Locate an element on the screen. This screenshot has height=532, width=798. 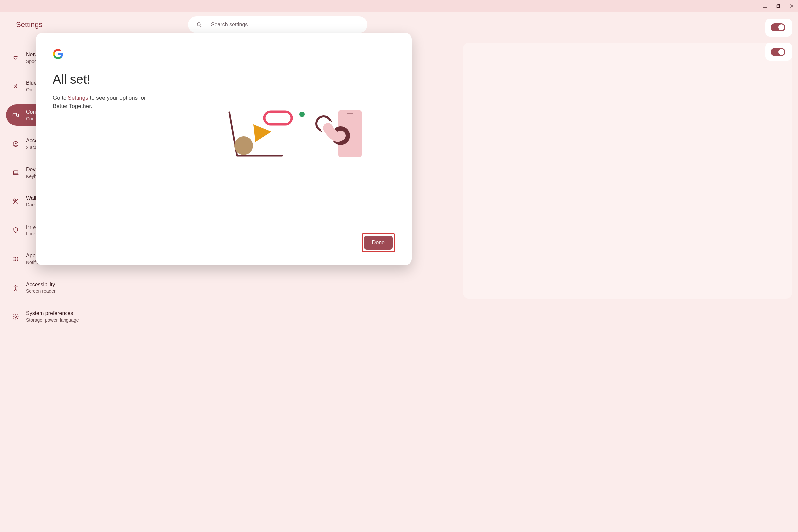
bt-icon is located at coordinates (16, 87).